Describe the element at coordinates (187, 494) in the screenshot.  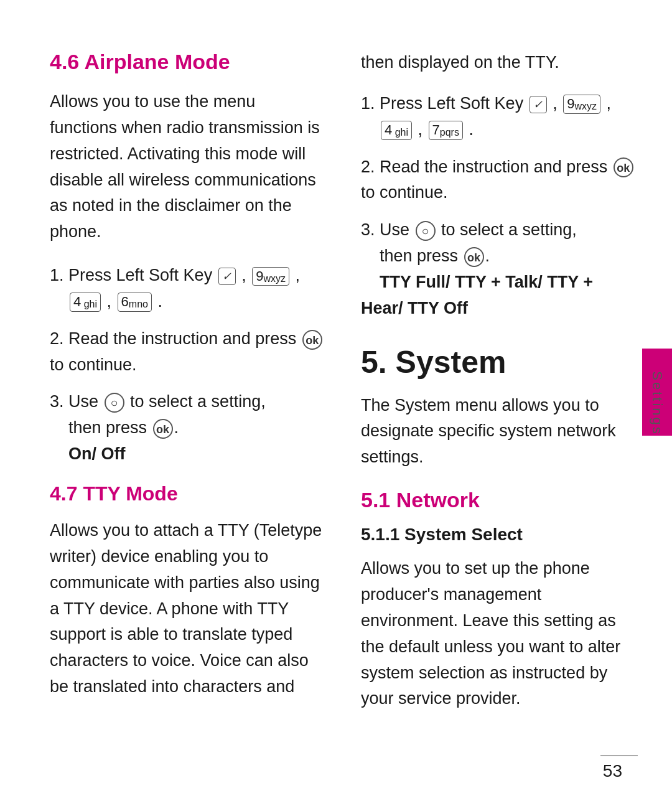
I see `section-4-7-heading: 4.7 TTY Mode` at that location.